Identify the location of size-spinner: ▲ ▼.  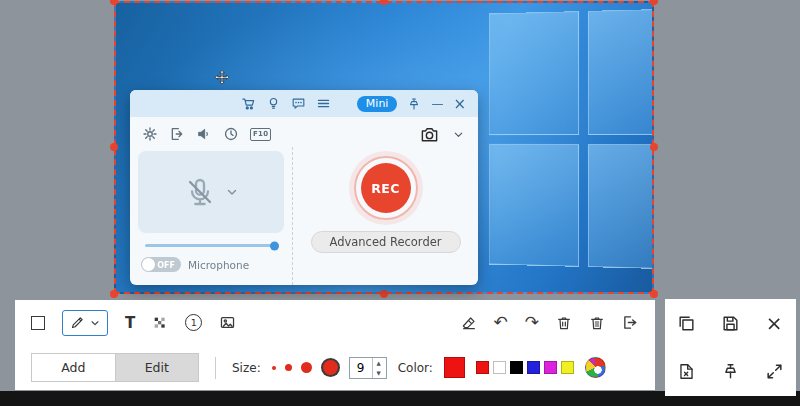
(368, 368).